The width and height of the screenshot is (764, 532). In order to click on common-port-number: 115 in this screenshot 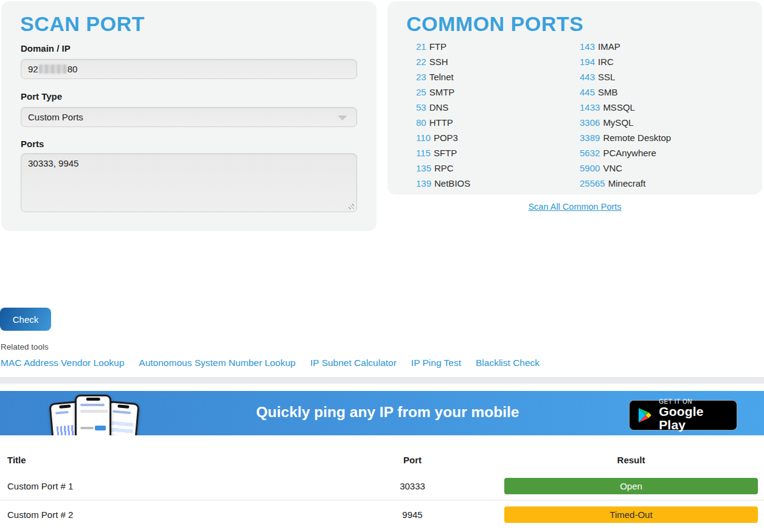, I will do `click(423, 153)`.